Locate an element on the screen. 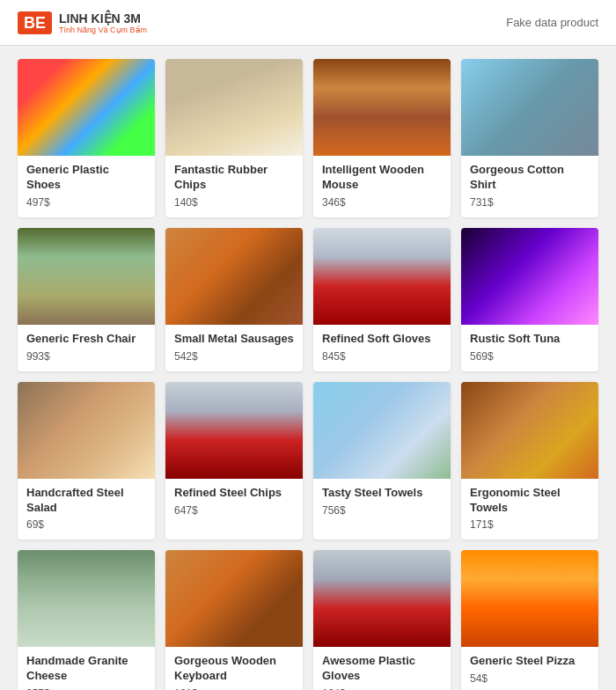  product-name: Rustic Soft Tuna is located at coordinates (530, 340).